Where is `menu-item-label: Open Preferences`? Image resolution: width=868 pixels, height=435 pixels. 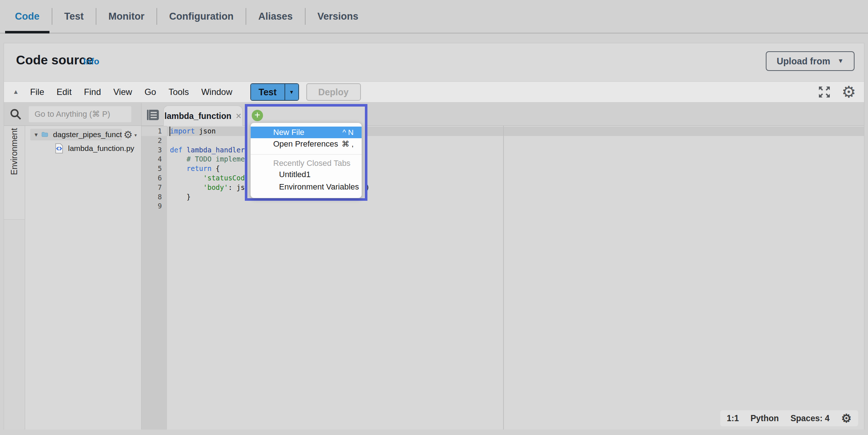
menu-item-label: Open Preferences is located at coordinates (306, 144).